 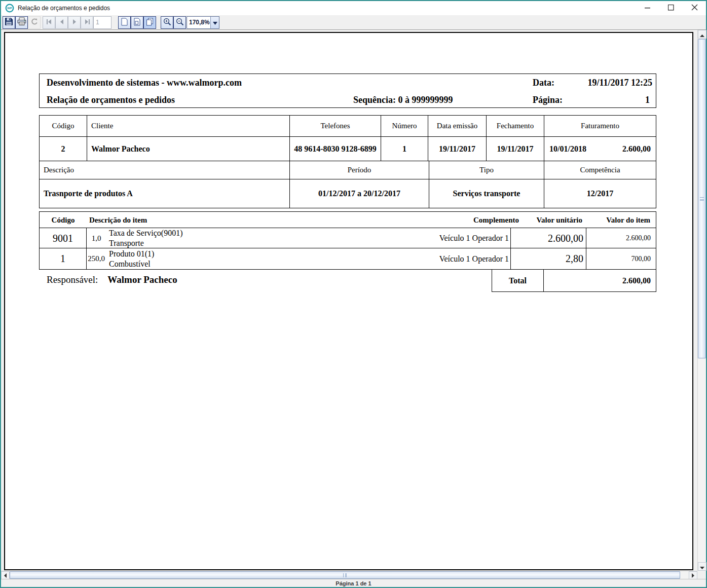 What do you see at coordinates (190, 22) in the screenshot?
I see `zoom-group: 170,8%` at bounding box center [190, 22].